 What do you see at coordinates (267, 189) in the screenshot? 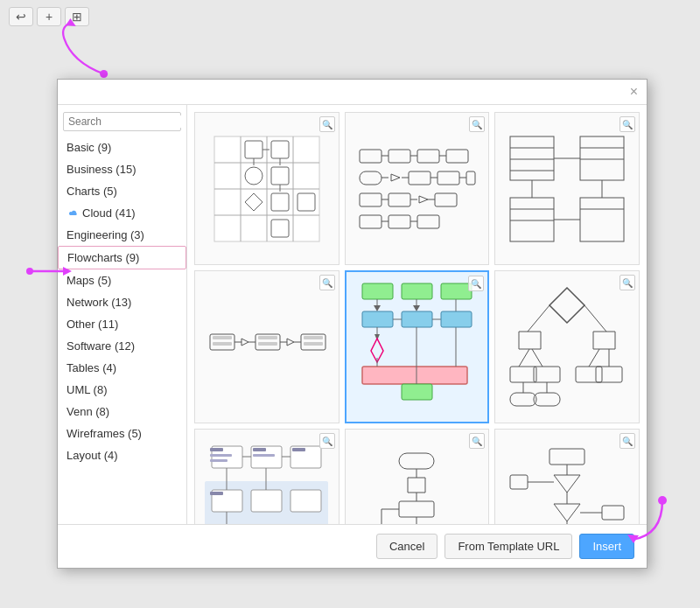
I see `template-card-1: 🔍` at bounding box center [267, 189].